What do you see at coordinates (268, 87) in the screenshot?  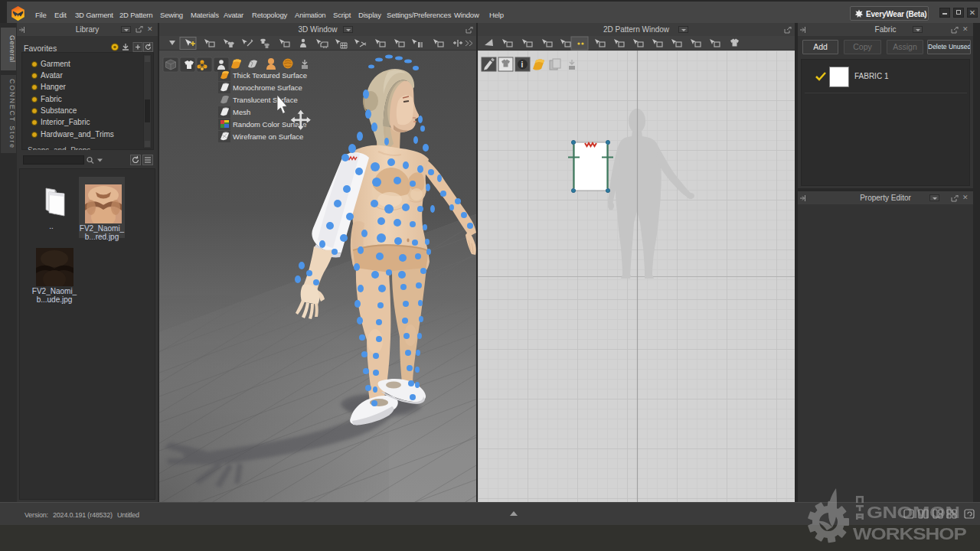 I see `svg-text: Monochrome Surface` at bounding box center [268, 87].